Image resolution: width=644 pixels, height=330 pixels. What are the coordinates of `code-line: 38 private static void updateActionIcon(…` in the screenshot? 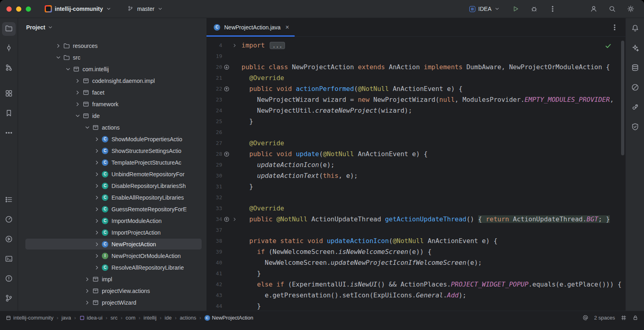 It's located at (416, 241).